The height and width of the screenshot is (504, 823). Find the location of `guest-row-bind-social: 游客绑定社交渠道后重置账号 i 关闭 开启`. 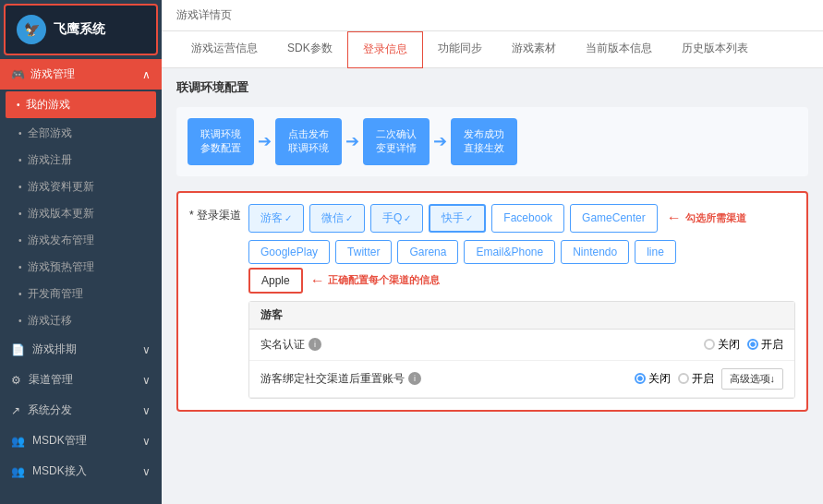

guest-row-bind-social: 游客绑定社交渠道后重置账号 i 关闭 开启 is located at coordinates (522, 379).